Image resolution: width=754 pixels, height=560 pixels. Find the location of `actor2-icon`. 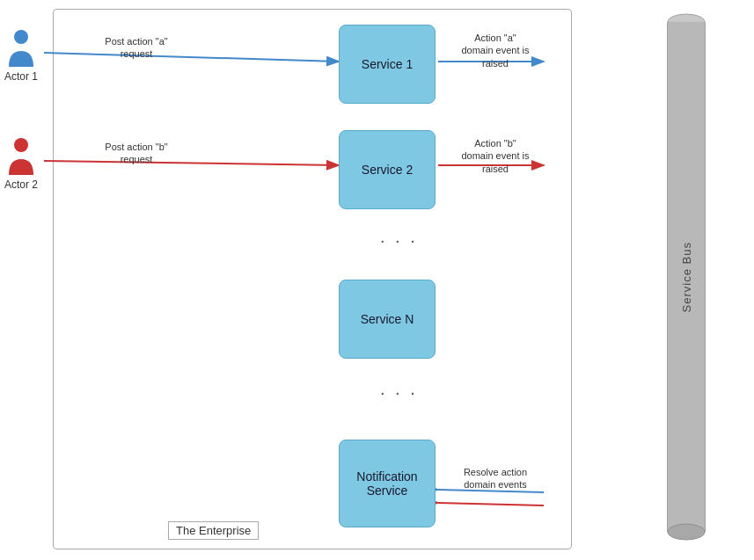

actor2-icon is located at coordinates (21, 156).